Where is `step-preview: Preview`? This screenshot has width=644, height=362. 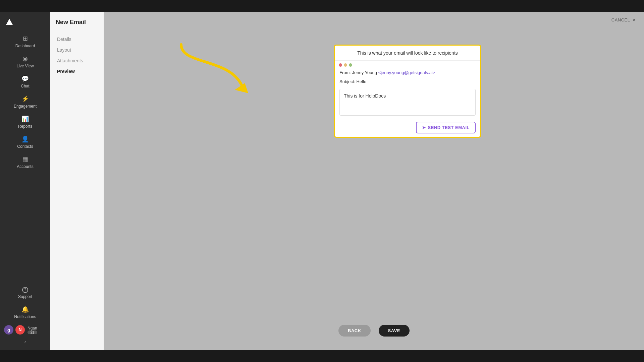 step-preview: Preview is located at coordinates (77, 71).